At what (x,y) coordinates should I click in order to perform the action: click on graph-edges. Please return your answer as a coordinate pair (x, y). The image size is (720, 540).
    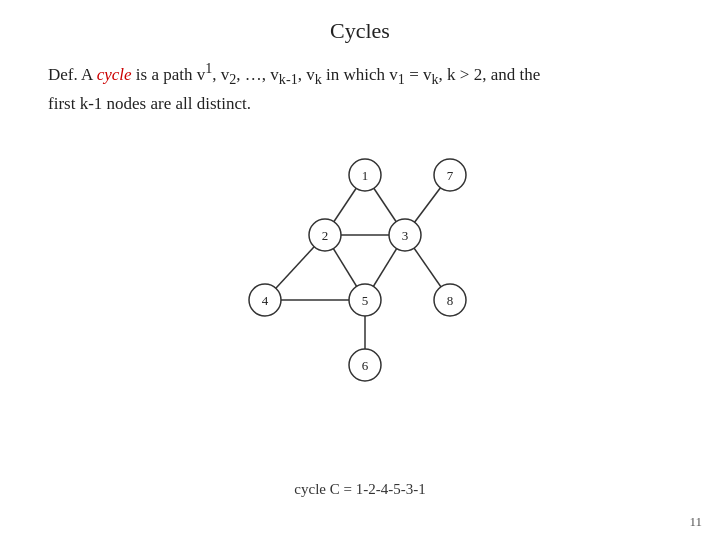
    Looking at the image, I should click on (358, 270).